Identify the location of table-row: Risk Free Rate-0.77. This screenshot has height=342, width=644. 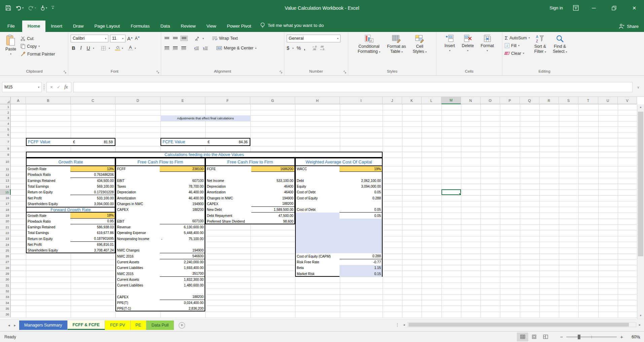
(339, 262).